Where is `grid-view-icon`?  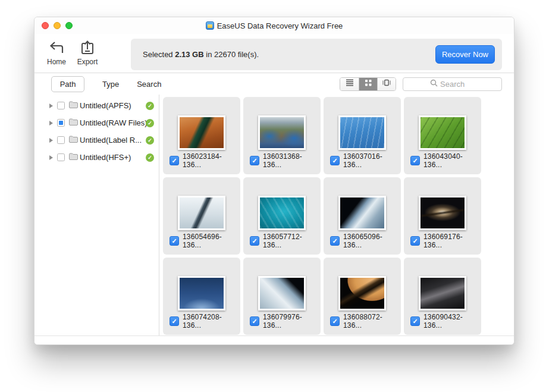
grid-view-icon is located at coordinates (368, 84).